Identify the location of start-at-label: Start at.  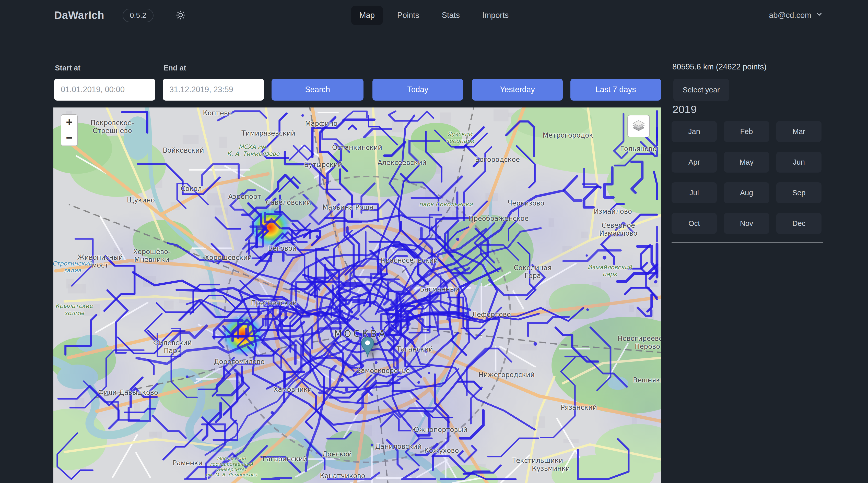
(68, 68).